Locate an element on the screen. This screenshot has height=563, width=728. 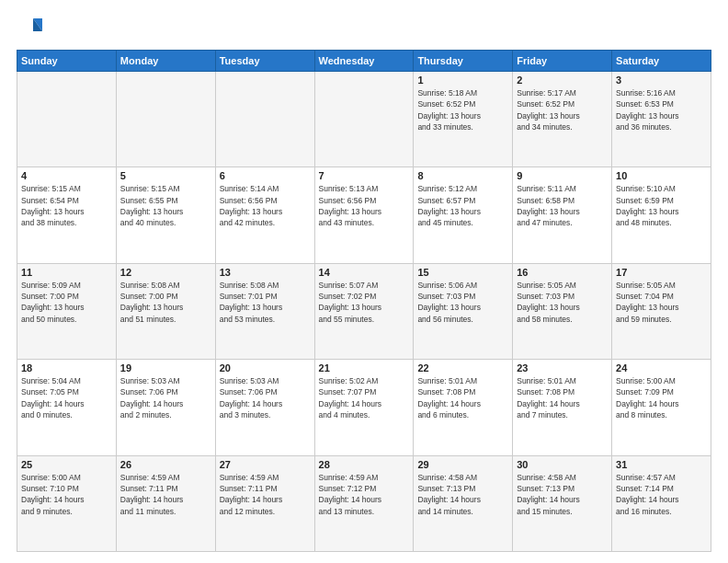
calendar-cell: 22Sunrise: 5:01 AM Sunset: 7:08 PM Dayli… is located at coordinates (463, 408).